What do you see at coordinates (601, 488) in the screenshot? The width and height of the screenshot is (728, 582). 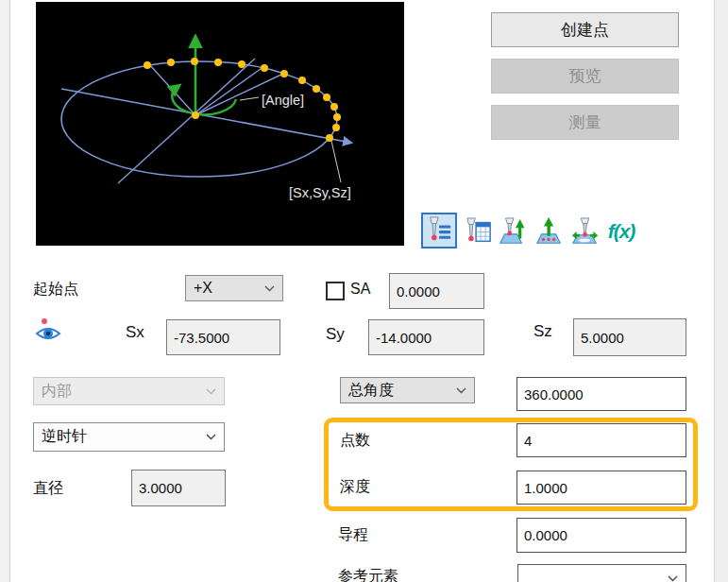 I see `depth-field` at bounding box center [601, 488].